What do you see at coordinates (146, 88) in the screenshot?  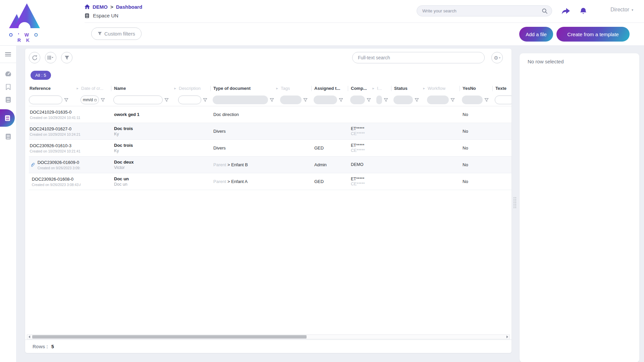 I see `column-header-name: Name▸` at bounding box center [146, 88].